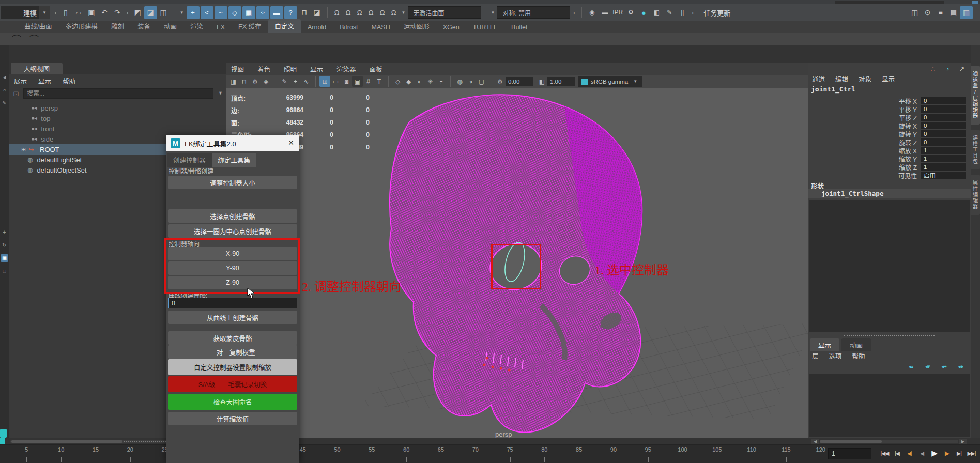 The height and width of the screenshot is (463, 980). What do you see at coordinates (922, 453) in the screenshot?
I see `play-backwards-button: ◀` at bounding box center [922, 453].